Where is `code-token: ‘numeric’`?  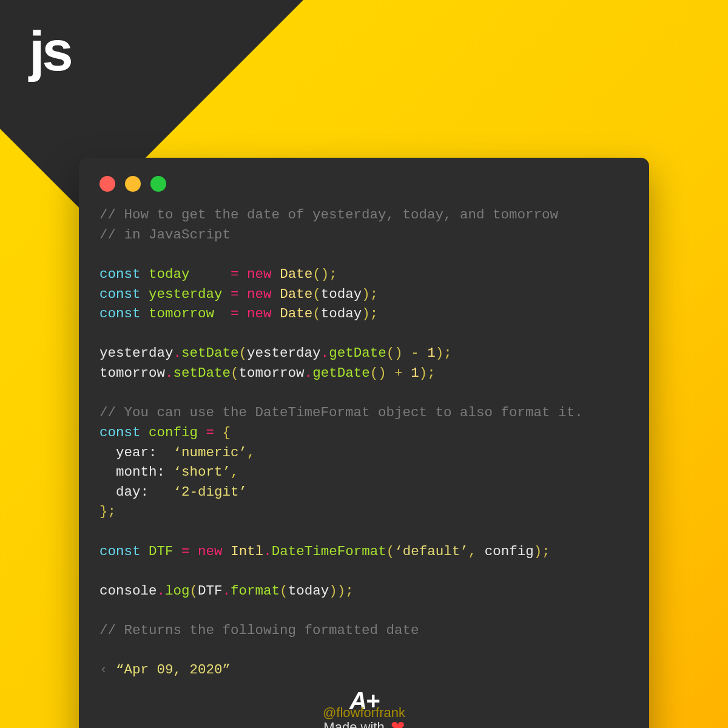
code-token: ‘numeric’ is located at coordinates (211, 453).